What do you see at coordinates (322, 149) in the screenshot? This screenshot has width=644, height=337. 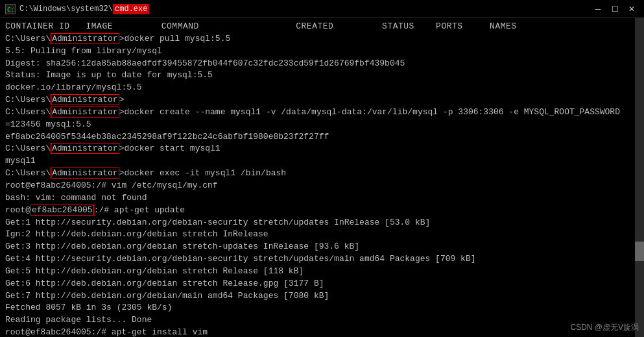 I see `terminal-line: C:\Users\Administrator>docker start mysq…` at bounding box center [322, 149].